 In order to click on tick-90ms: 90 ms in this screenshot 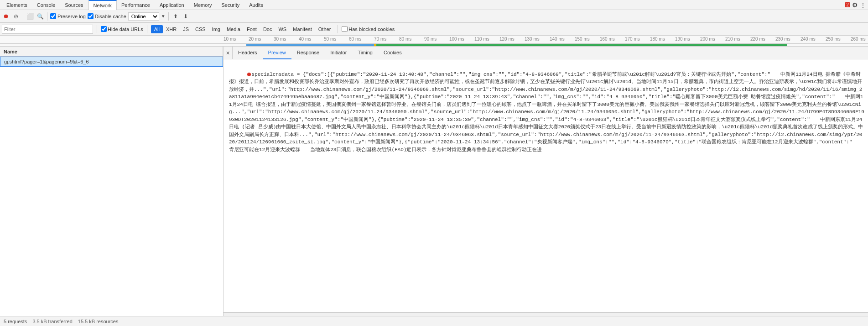, I will do `click(431, 39)`.